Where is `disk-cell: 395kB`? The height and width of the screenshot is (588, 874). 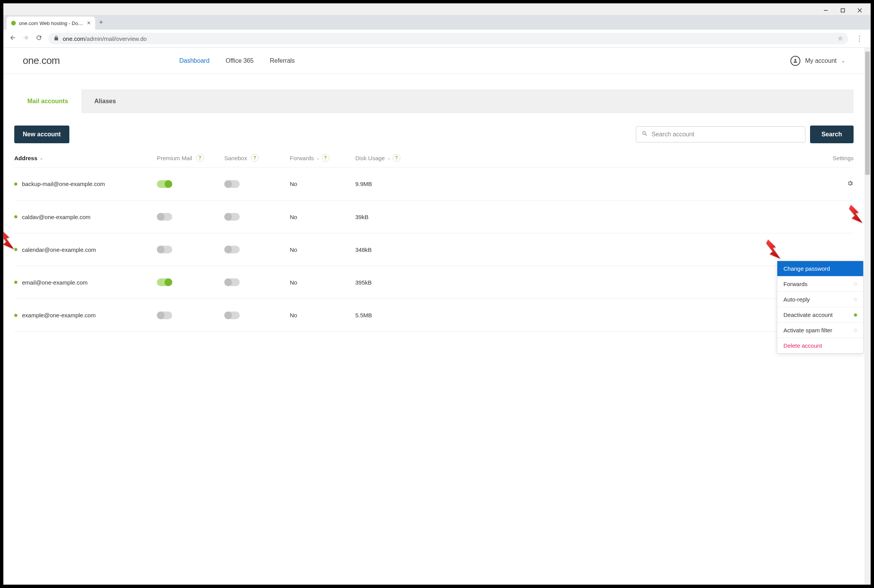
disk-cell: 395kB is located at coordinates (394, 283).